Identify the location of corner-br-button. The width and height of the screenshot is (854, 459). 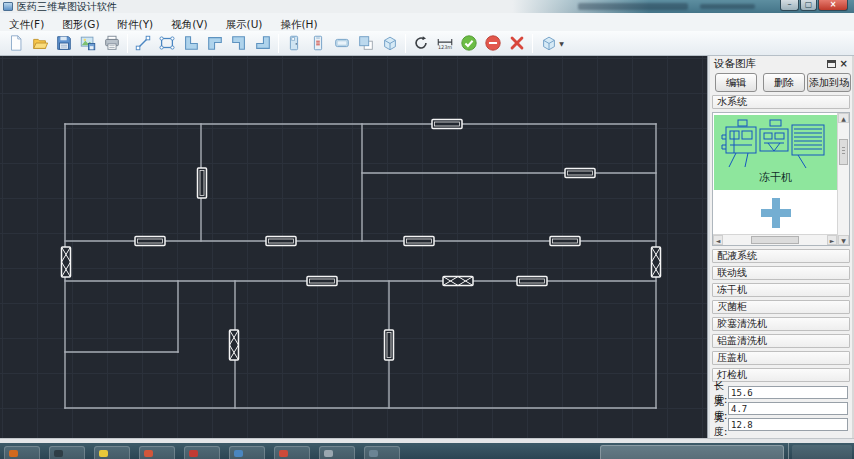
(239, 43).